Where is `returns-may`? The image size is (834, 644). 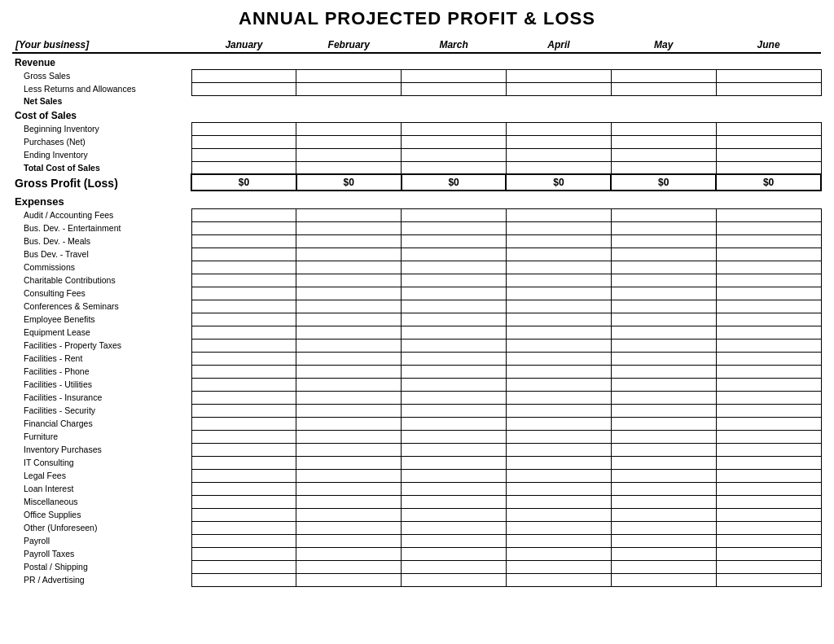 returns-may is located at coordinates (663, 89).